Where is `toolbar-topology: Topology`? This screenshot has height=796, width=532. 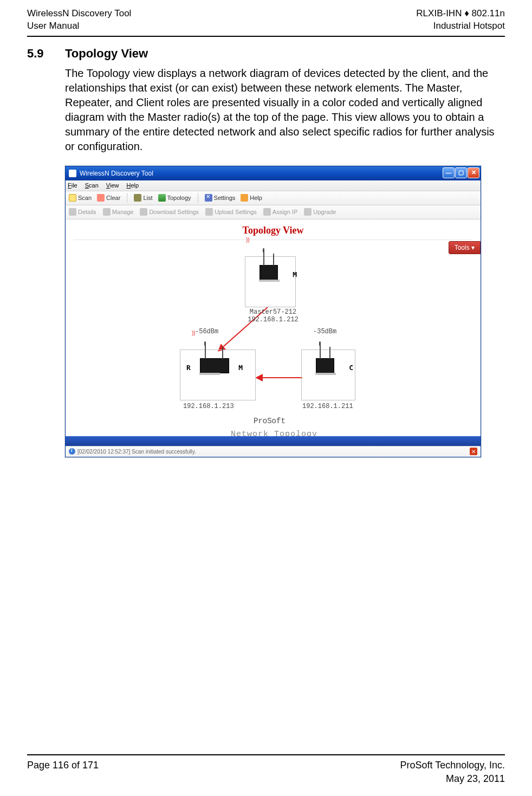 toolbar-topology: Topology is located at coordinates (174, 198).